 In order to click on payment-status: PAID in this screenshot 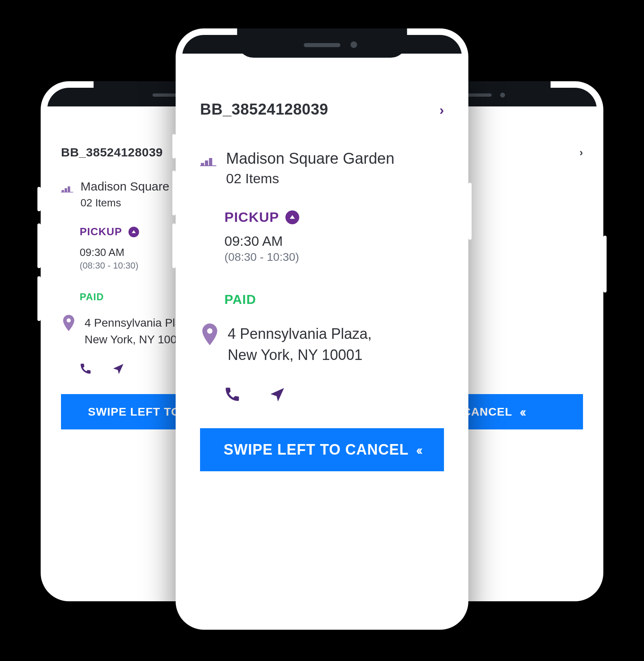, I will do `click(334, 300)`.